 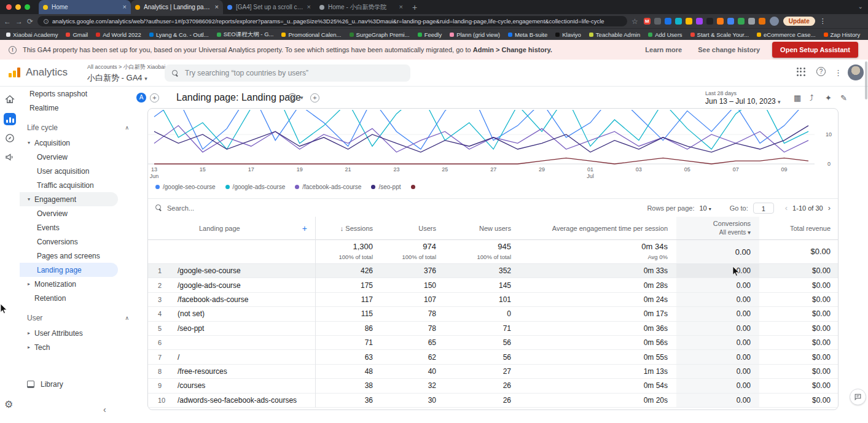 I want to click on bookmark-teachable-admin: Teachable Admin, so click(x=614, y=34).